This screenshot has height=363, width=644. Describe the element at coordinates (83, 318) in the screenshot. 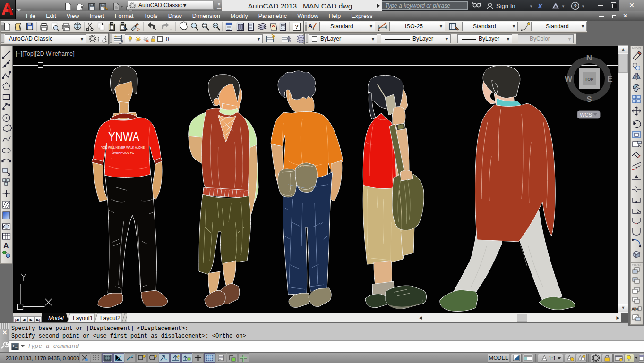

I see `svg-text: Layout1` at that location.